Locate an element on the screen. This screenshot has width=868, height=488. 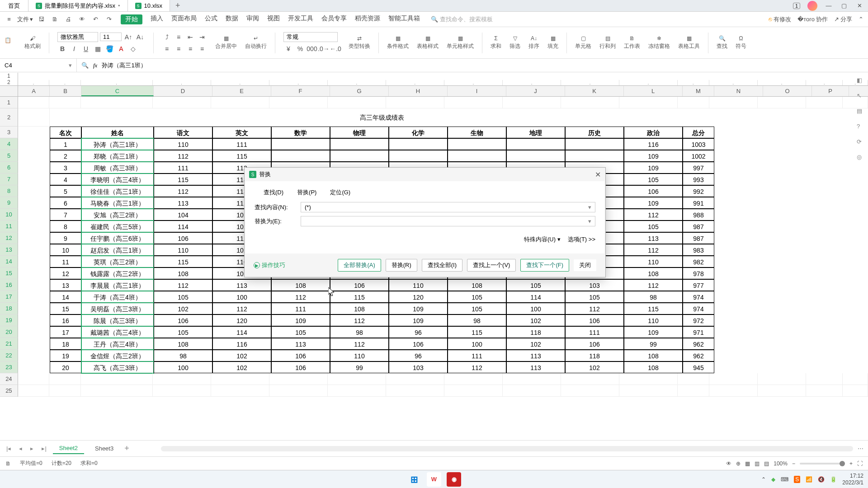
dec-dec-icon: ←.0 is located at coordinates (335, 49).